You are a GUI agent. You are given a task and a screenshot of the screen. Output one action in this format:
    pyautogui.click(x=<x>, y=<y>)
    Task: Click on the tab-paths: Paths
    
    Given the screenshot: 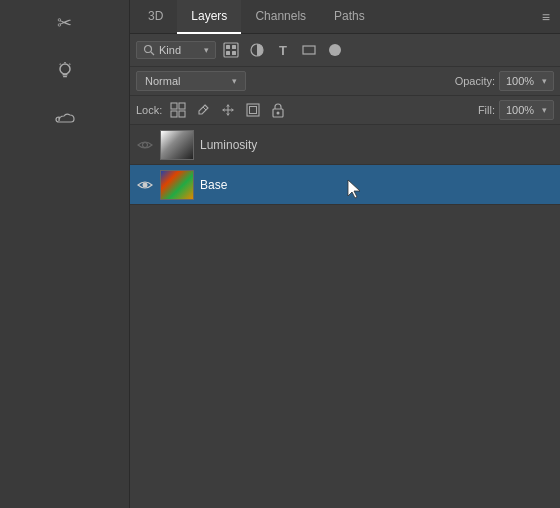 What is the action you would take?
    pyautogui.click(x=350, y=17)
    